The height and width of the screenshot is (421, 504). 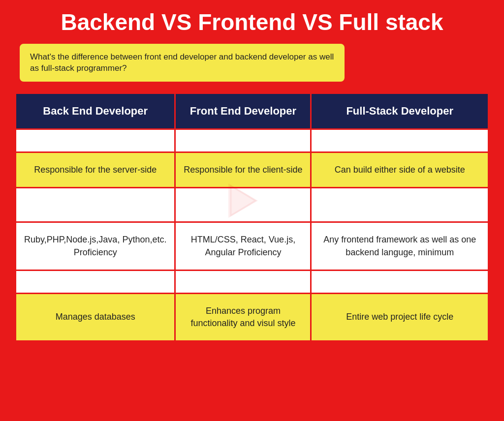 I want to click on cell-r2-c2: Responsible for the client-side, so click(x=243, y=170).